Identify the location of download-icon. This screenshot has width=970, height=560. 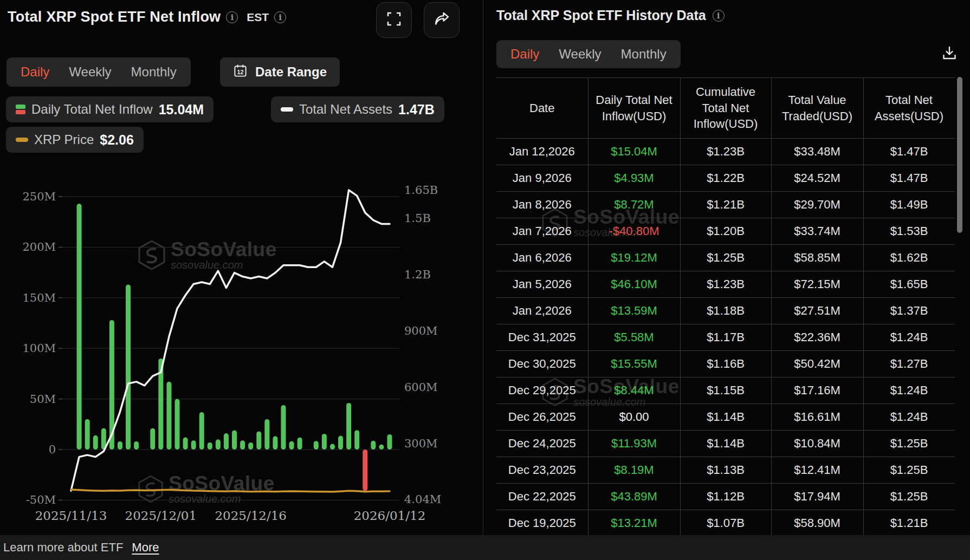
(949, 54).